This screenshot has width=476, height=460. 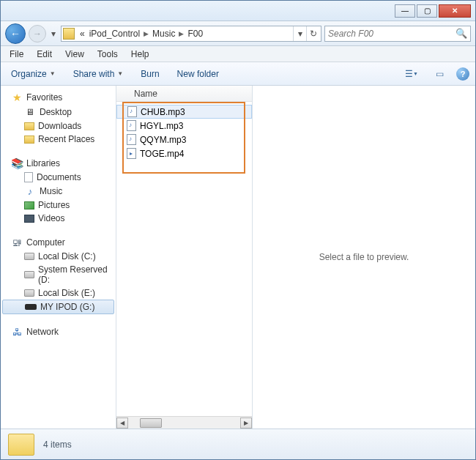 I want to click on file-row: HGYL.mp3, so click(x=185, y=126).